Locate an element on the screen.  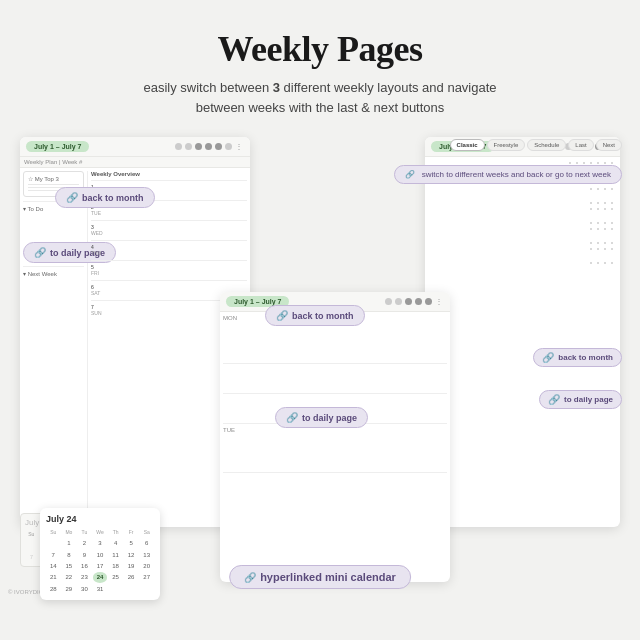
next-week-section: ▾ Next Week is located at coordinates (54, 272).